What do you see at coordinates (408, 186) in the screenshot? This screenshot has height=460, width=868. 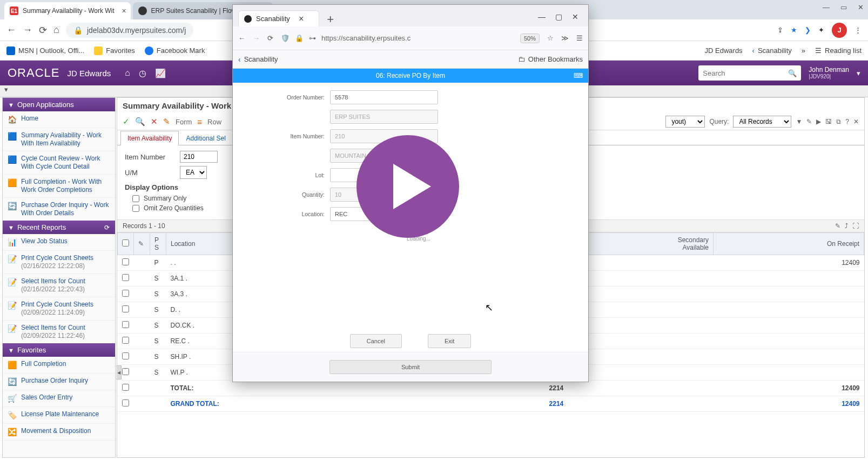 I see `play-video-button` at bounding box center [408, 186].